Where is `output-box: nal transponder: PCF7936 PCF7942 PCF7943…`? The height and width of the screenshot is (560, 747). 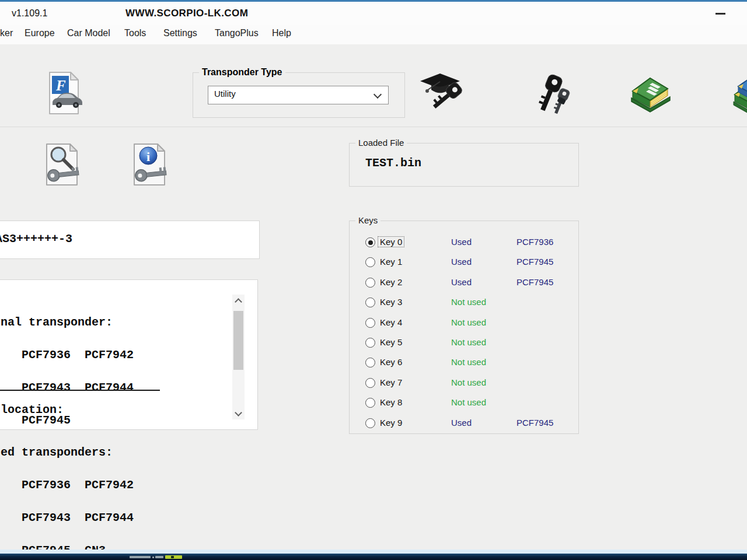
output-box: nal transponder: PCF7936 PCF7942 PCF7943… is located at coordinates (129, 355).